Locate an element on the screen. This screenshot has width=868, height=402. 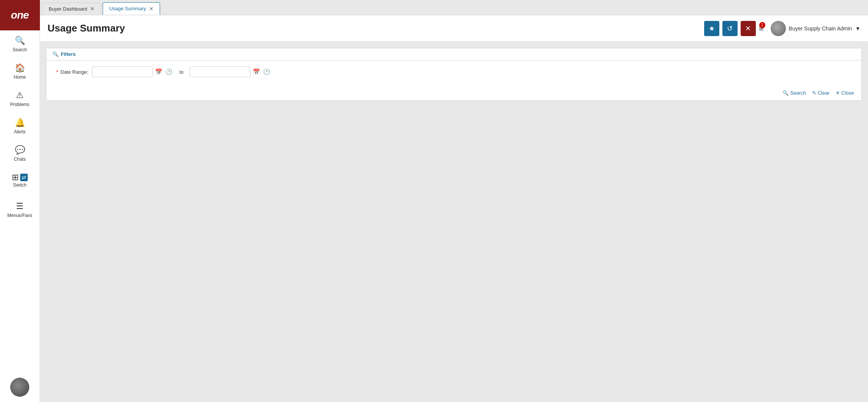
search-icon: 🔍 is located at coordinates (20, 41).